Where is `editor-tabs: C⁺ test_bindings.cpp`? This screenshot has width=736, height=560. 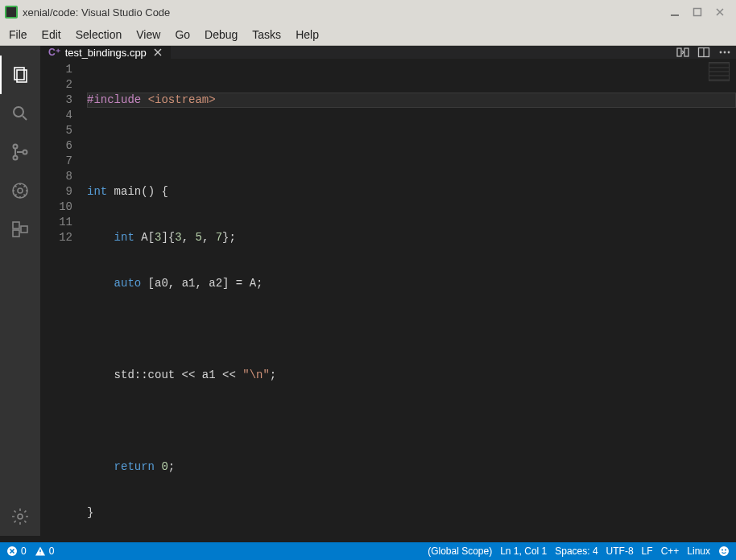 editor-tabs: C⁺ test_bindings.cpp is located at coordinates (388, 52).